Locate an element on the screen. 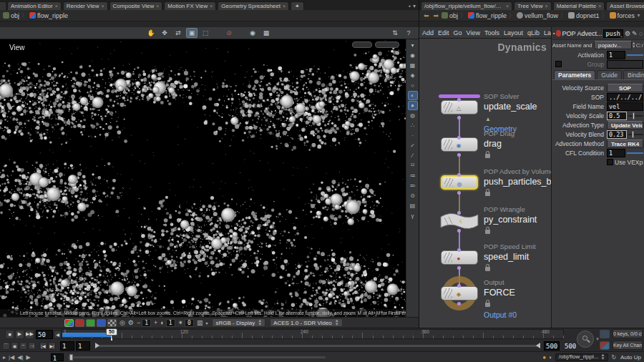 The height and width of the screenshot is (362, 644). velocity-blend-field: 0.23 is located at coordinates (617, 134).